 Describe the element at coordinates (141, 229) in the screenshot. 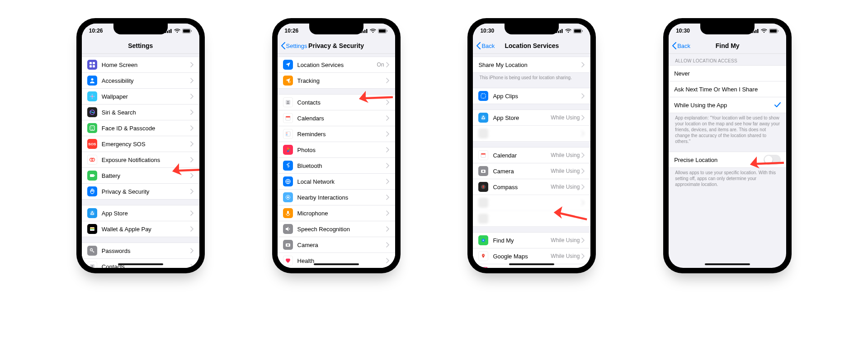

I see `row-wallet: Wallet & Apple Pay` at that location.